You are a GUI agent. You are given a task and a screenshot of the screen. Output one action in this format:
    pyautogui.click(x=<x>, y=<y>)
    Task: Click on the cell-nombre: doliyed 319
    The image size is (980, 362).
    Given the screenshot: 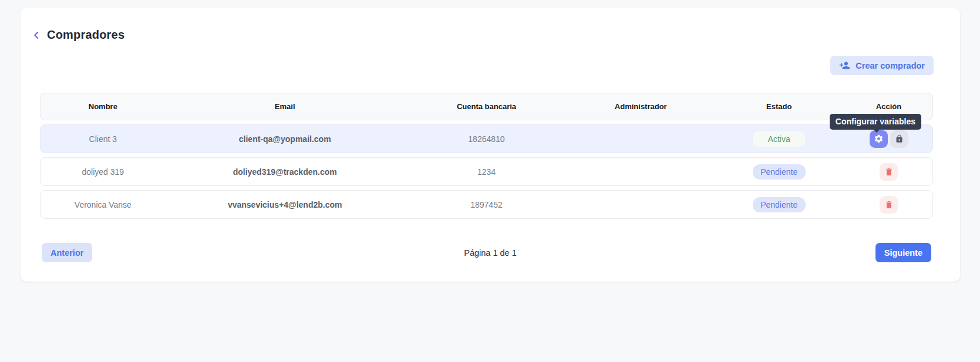 What is the action you would take?
    pyautogui.click(x=103, y=172)
    